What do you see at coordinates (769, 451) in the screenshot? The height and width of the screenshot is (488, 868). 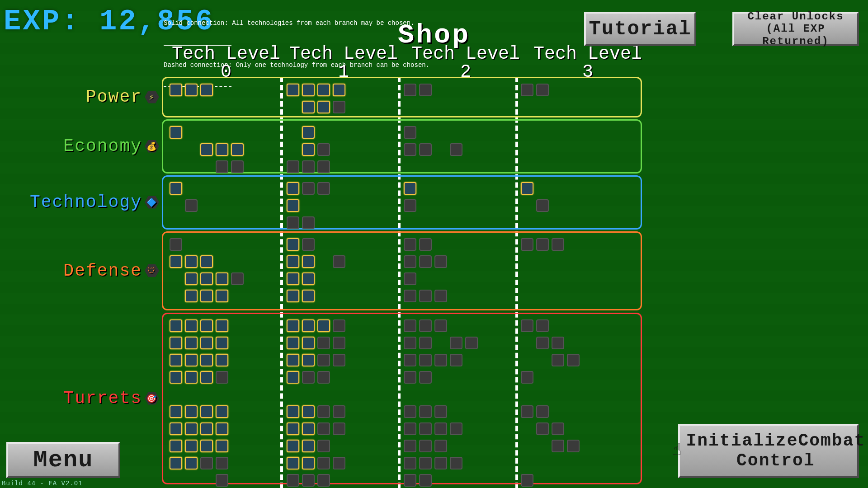 I see `initialize-combat-button: ☝ InitializeCombat Control` at bounding box center [769, 451].